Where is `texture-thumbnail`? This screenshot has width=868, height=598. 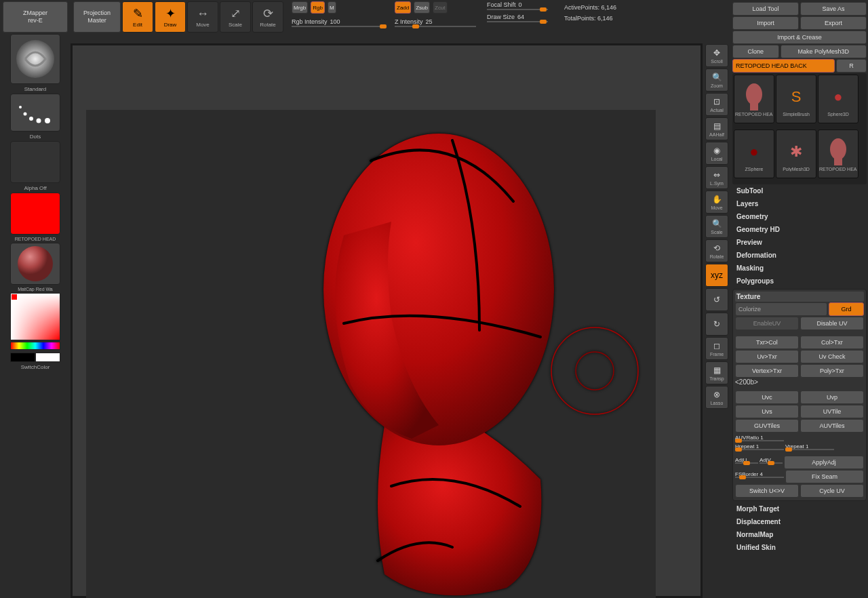
texture-thumbnail is located at coordinates (35, 214).